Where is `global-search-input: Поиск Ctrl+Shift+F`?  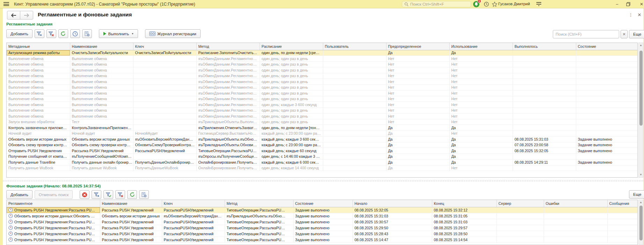 global-search-input: Поиск Ctrl+Shift+F is located at coordinates (436, 4).